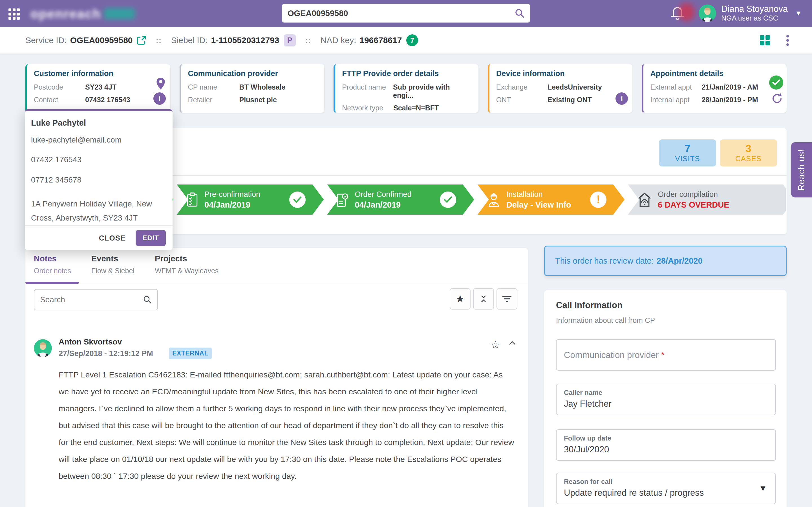 The width and height of the screenshot is (812, 507). What do you see at coordinates (113, 271) in the screenshot?
I see `tab-sublabel: Flow & Siebel` at bounding box center [113, 271].